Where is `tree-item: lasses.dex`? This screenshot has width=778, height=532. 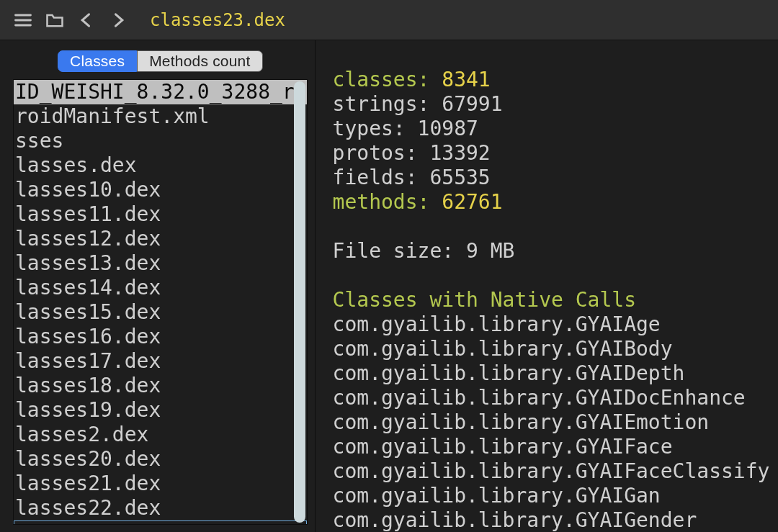
tree-item: lasses.dex is located at coordinates (160, 166).